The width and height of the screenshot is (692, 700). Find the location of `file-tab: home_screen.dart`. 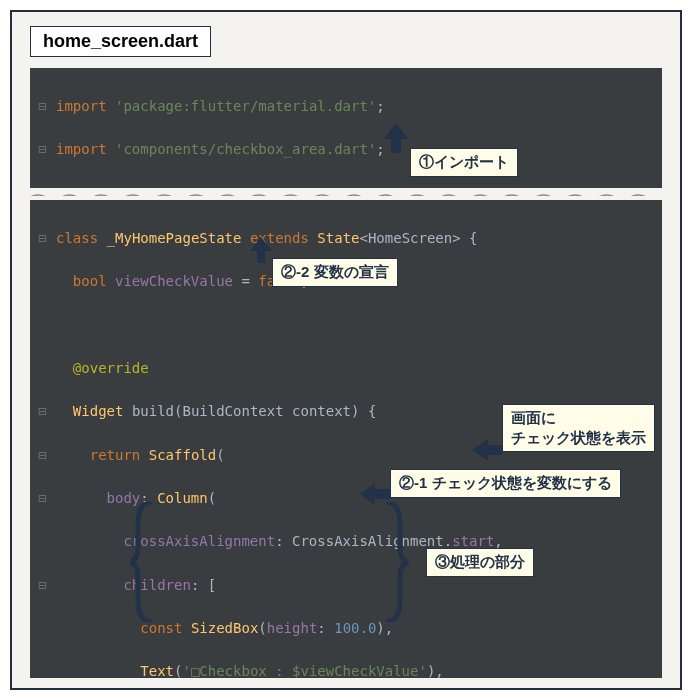

file-tab: home_screen.dart is located at coordinates (120, 42).